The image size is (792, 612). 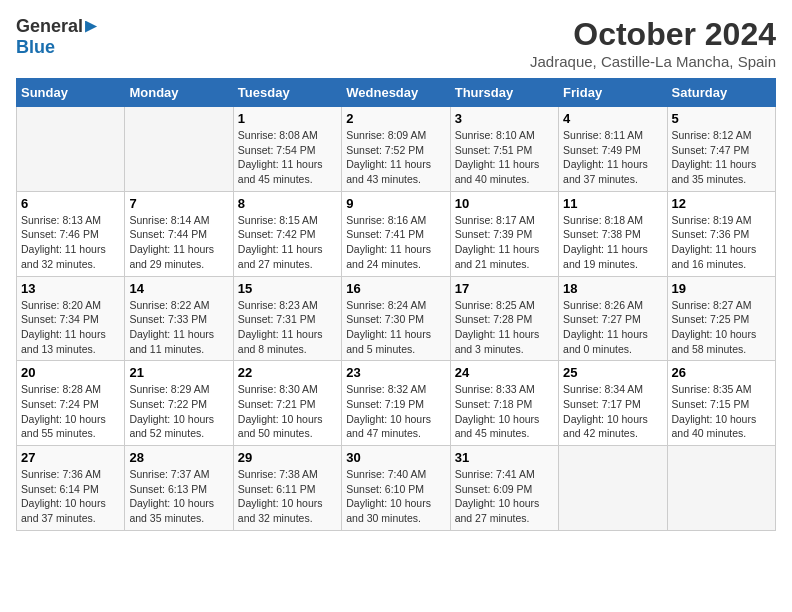 I want to click on day-info: Sunrise: 8:22 AM Sunset: 7:33 PM Dayligh…, so click(x=178, y=328).